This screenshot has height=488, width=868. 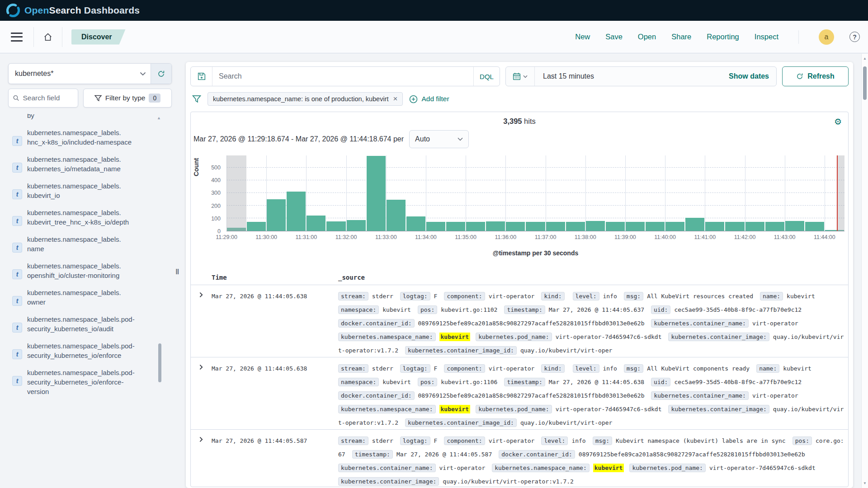 I want to click on field-item: tkubernetes.​namespace_​labels.​hnc_​x-​…, so click(x=84, y=137).